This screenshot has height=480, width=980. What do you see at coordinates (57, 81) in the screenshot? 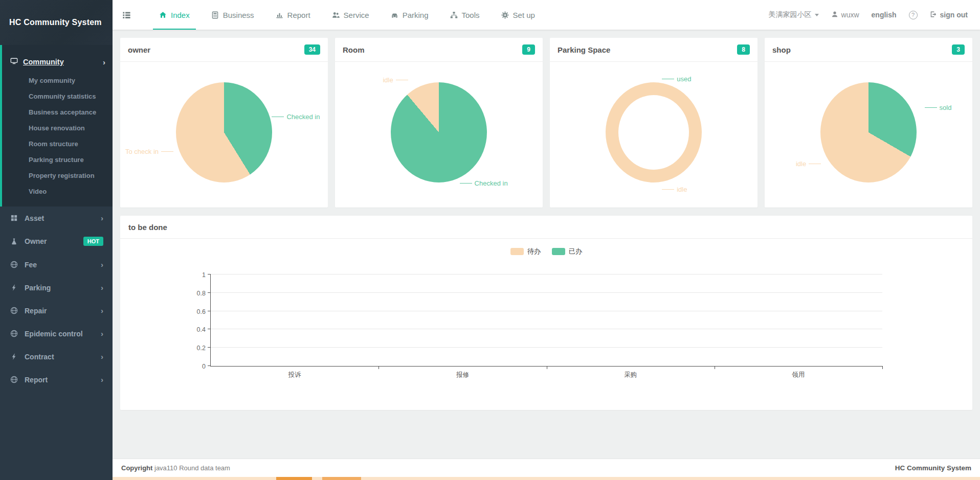
I see `sidebar-subitem-my-community: My community` at bounding box center [57, 81].